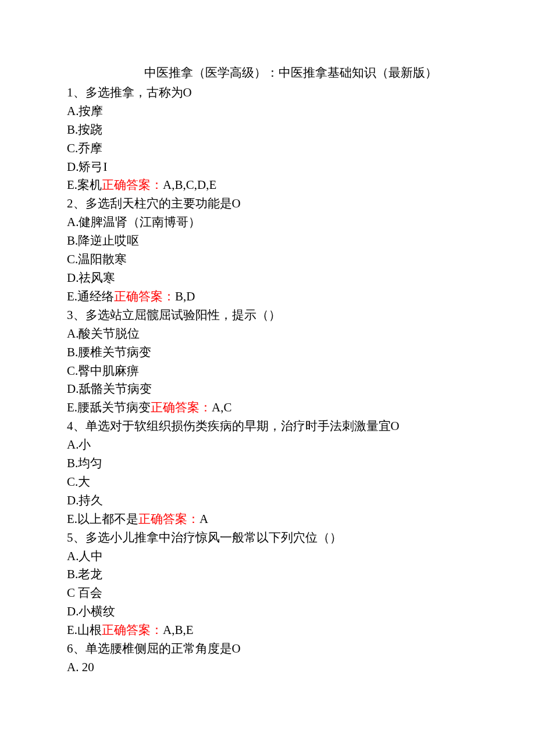 This screenshot has height=756, width=535. Describe the element at coordinates (268, 557) in the screenshot. I see `question-option: A.人中` at that location.